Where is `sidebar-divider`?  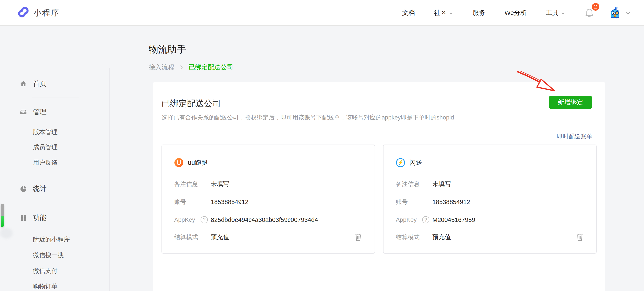 sidebar-divider is located at coordinates (110, 180).